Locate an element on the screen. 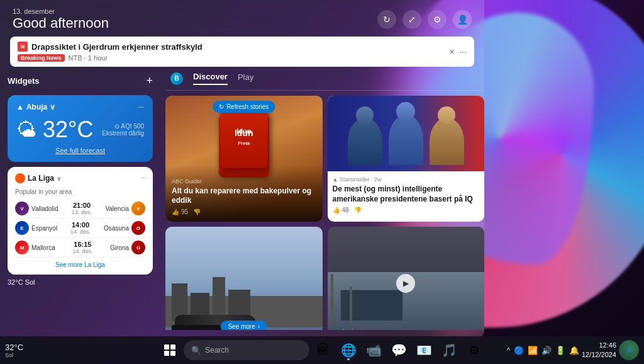 The width and height of the screenshot is (644, 364). weather-widget: ▲ Abuja ∨ ··· 🌤 32°C ⊙ AQI 500 Ekstremt … is located at coordinates (80, 128).